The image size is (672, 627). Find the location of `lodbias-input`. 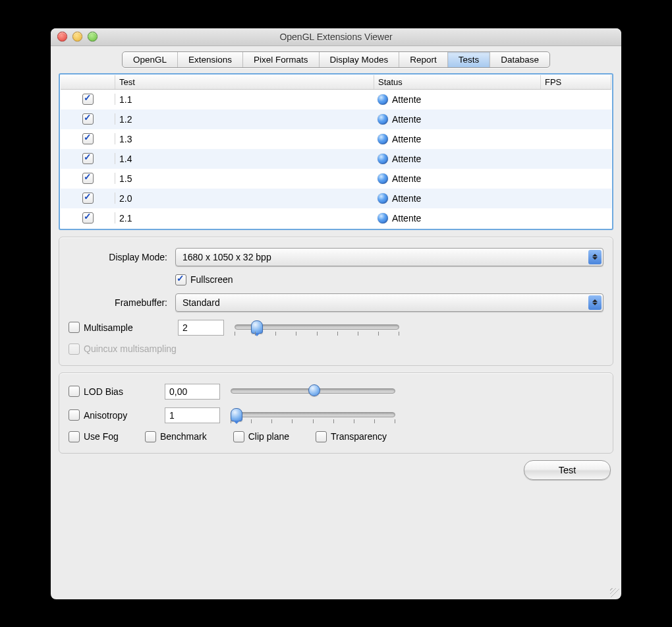

lodbias-input is located at coordinates (192, 392).